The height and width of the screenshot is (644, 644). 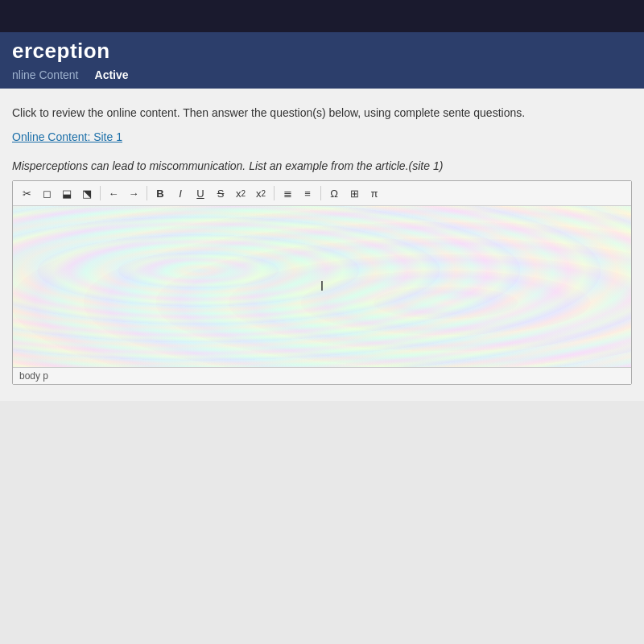 I want to click on online-content-link: Online Content: Site 1, so click(x=68, y=137).